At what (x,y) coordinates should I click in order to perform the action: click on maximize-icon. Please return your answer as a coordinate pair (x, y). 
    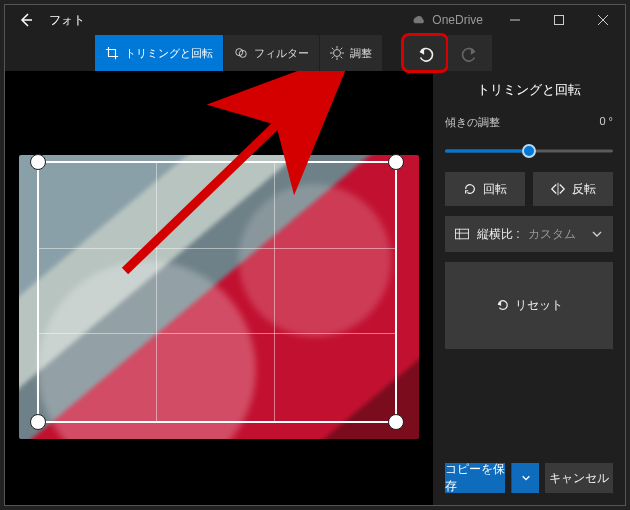
    Looking at the image, I should click on (559, 20).